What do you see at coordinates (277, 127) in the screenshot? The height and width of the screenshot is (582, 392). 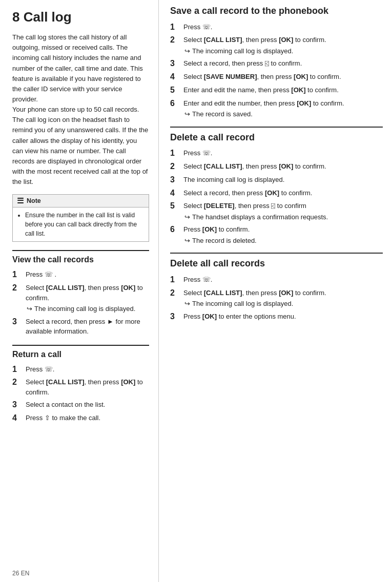 I see `divider-delete` at bounding box center [277, 127].